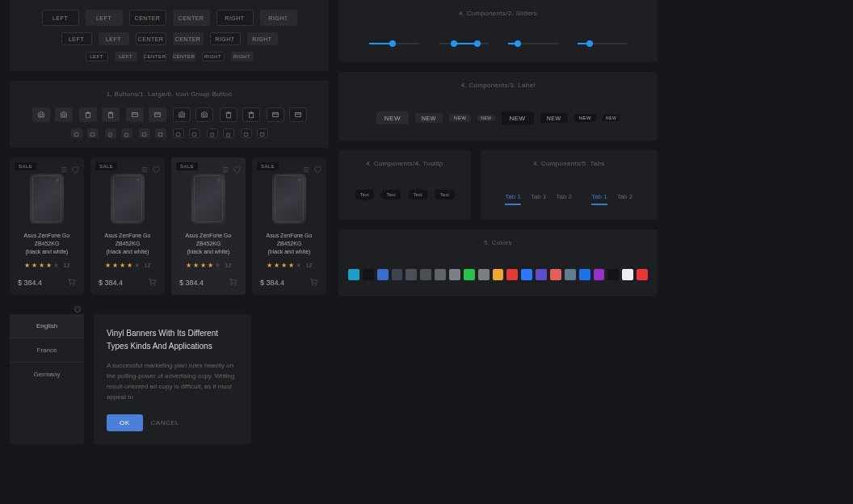 Image resolution: width=853 pixels, height=504 pixels. What do you see at coordinates (229, 115) in the screenshot?
I see `trash-icon` at bounding box center [229, 115].